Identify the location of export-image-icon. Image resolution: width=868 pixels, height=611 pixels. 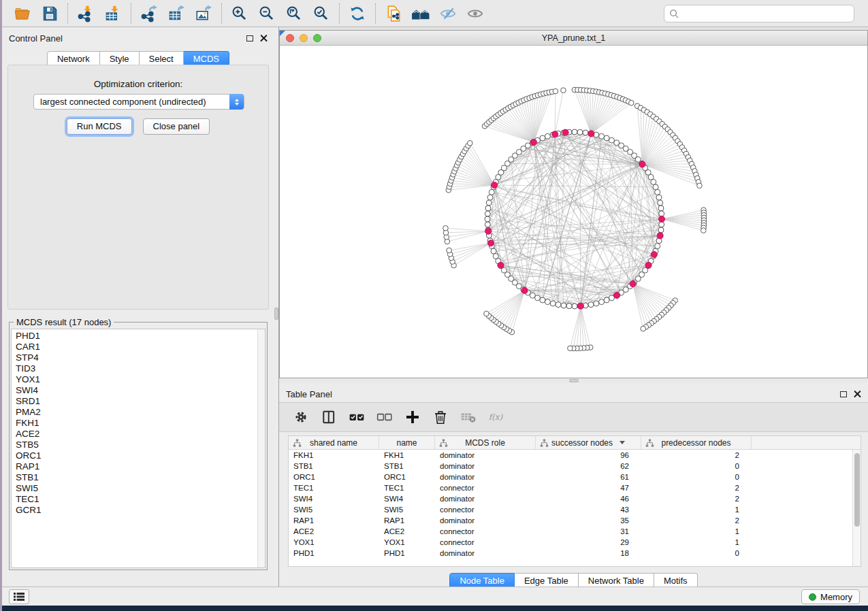
(204, 14).